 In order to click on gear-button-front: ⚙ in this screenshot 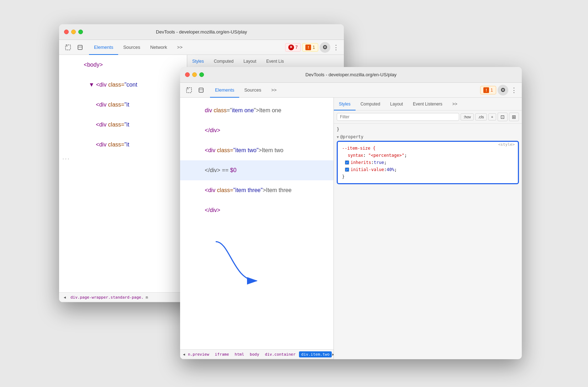, I will do `click(503, 90)`.